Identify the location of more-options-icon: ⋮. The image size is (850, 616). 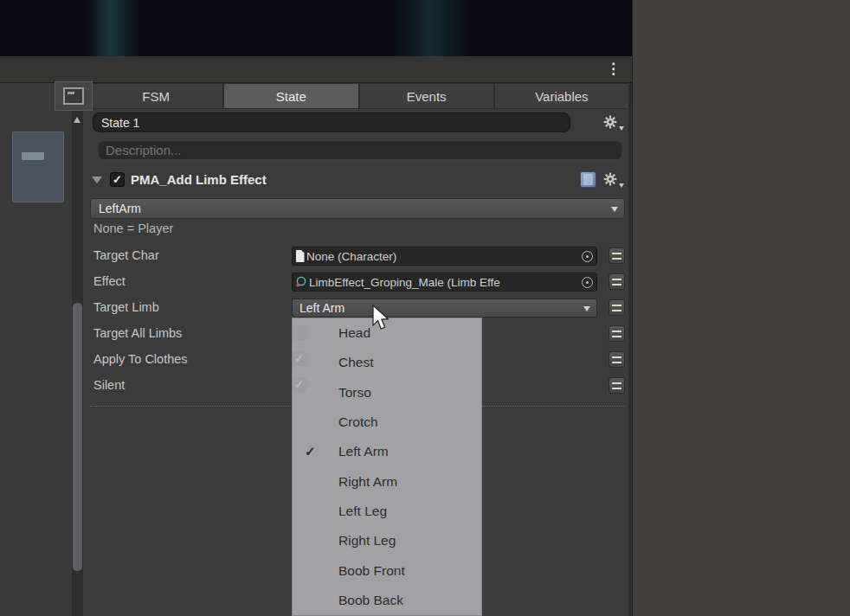
(613, 69).